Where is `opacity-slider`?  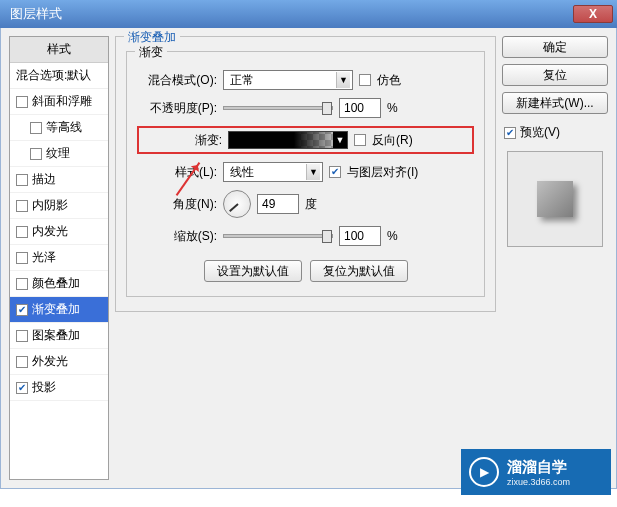
opacity-slider is located at coordinates (278, 108).